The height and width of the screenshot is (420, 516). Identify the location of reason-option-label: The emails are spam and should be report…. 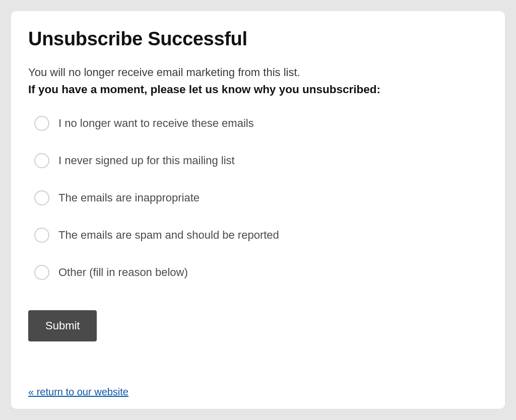
(169, 235).